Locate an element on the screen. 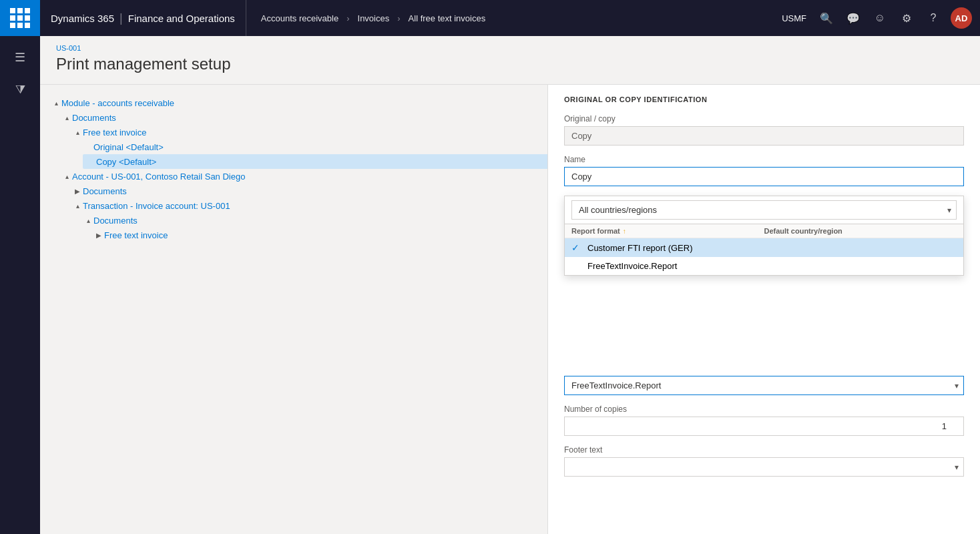 The height and width of the screenshot is (534, 980). footer-text-label: Footer text is located at coordinates (764, 450).